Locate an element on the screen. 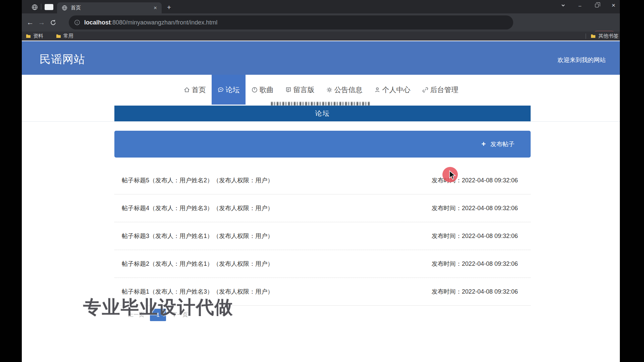 This screenshot has width=644, height=362. nav-label: 个人中心 is located at coordinates (396, 90).